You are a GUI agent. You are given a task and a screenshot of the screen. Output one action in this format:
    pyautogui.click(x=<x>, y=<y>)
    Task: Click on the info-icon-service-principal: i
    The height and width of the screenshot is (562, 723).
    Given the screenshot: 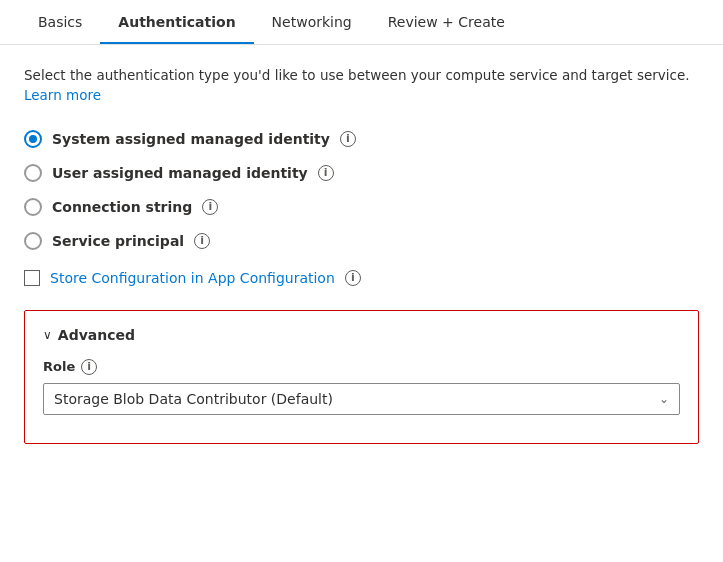 What is the action you would take?
    pyautogui.click(x=202, y=241)
    